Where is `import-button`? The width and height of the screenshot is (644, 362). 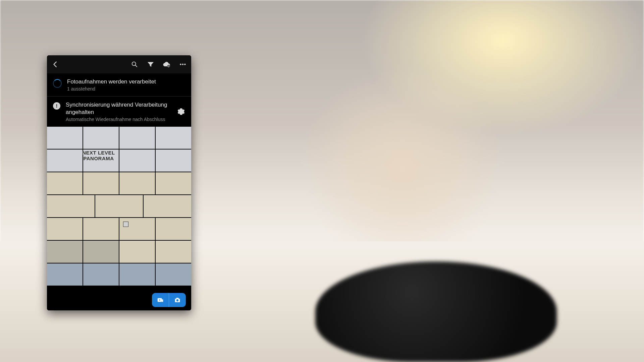 import-button is located at coordinates (160, 300).